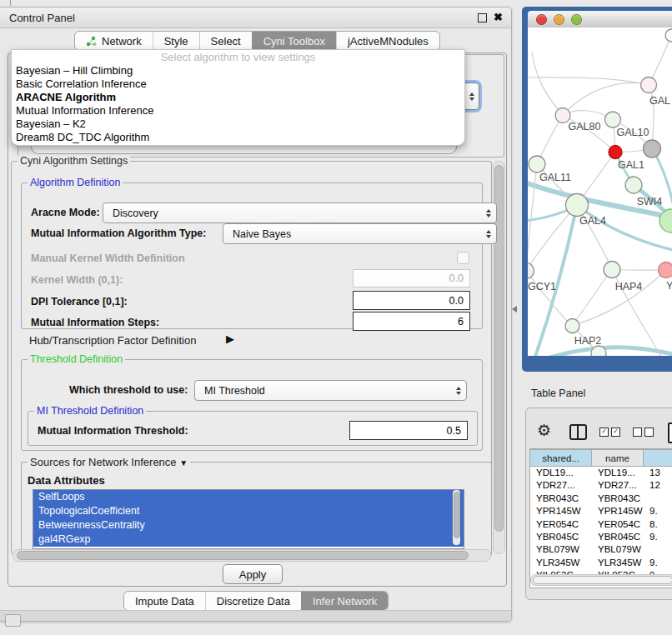 The image size is (672, 635). Describe the element at coordinates (412, 278) in the screenshot. I see `kernel-width-field` at that location.